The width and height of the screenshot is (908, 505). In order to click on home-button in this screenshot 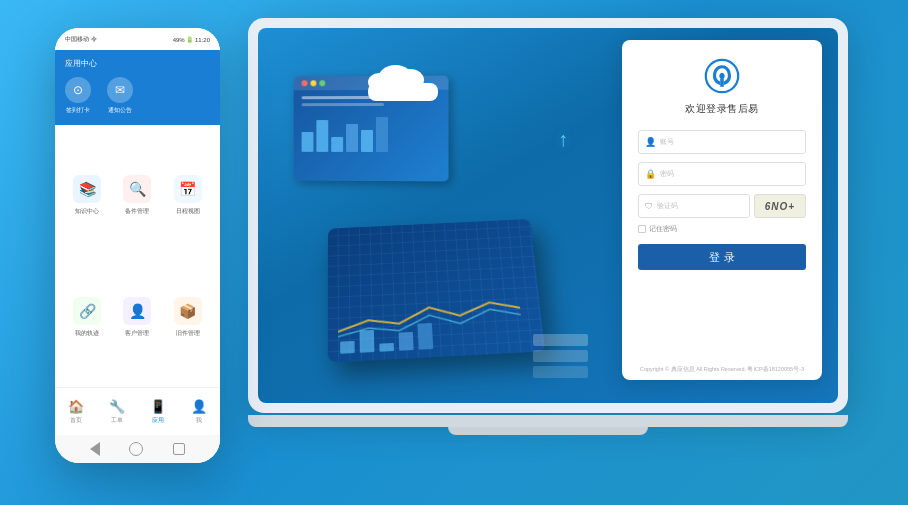, I will do `click(136, 449)`.